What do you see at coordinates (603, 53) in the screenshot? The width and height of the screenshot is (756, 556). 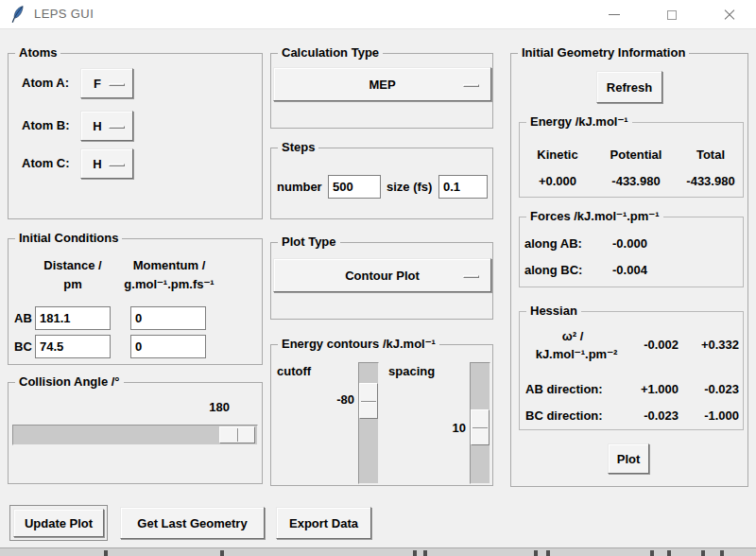 I see `geometry-info-title: Initial Geometry Information` at bounding box center [603, 53].